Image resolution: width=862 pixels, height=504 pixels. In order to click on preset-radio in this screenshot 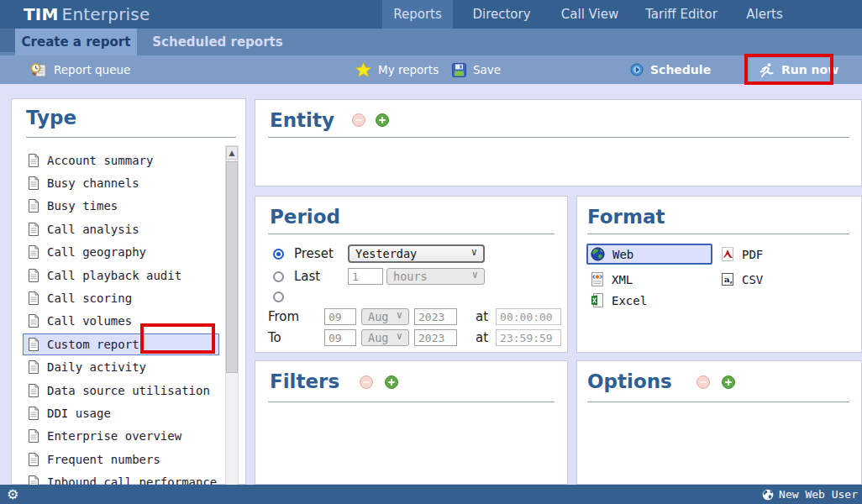, I will do `click(279, 254)`.